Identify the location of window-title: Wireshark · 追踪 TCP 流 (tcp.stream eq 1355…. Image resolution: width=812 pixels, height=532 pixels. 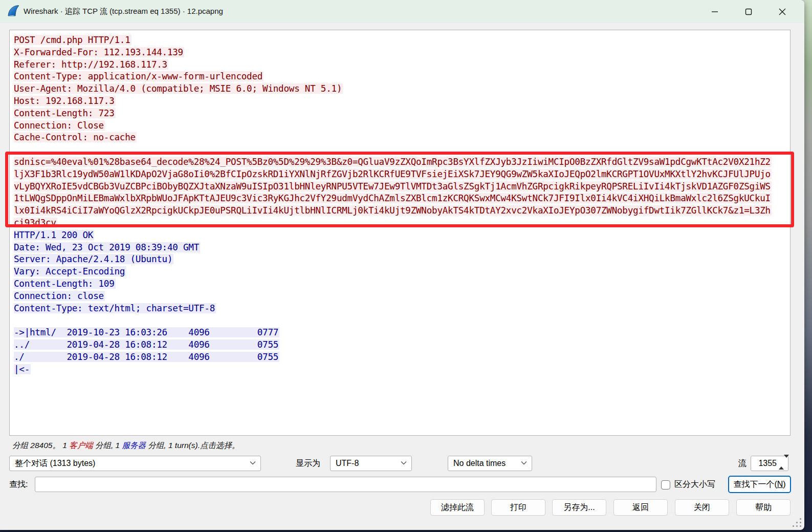
(123, 11).